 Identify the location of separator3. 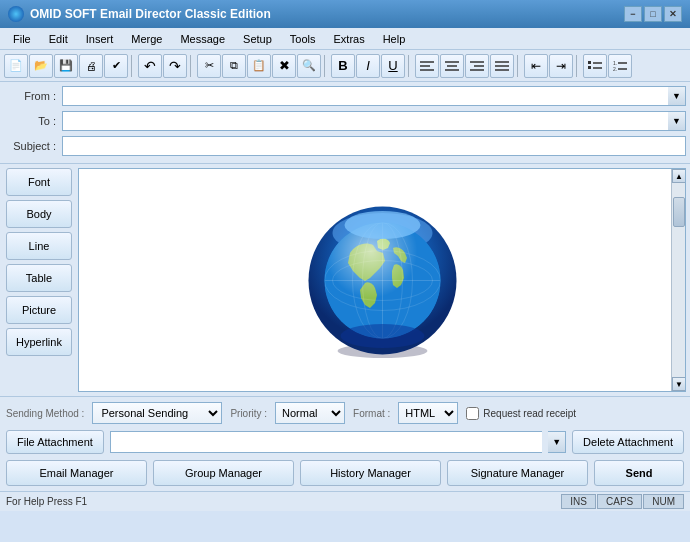
(326, 66).